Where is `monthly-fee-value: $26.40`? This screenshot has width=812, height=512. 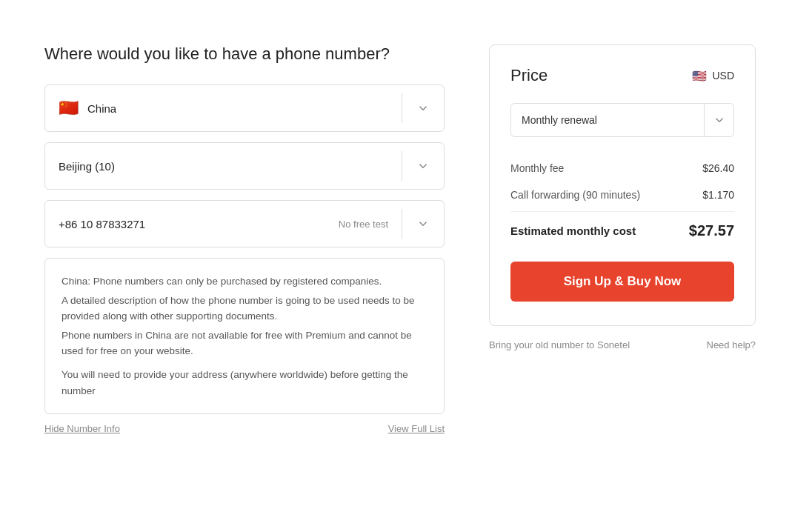 monthly-fee-value: $26.40 is located at coordinates (719, 168).